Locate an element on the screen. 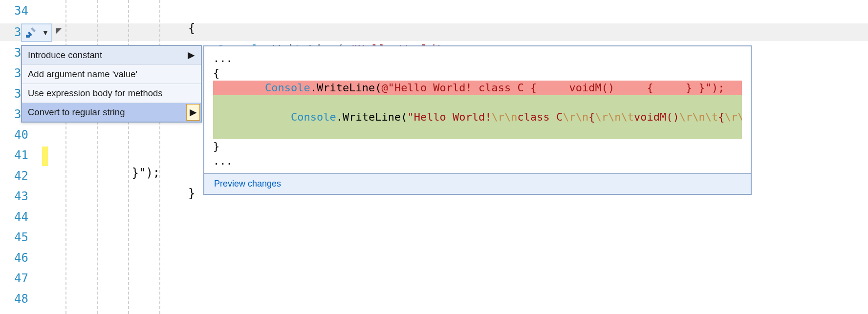 The height and width of the screenshot is (314, 868). diff-removed: Console.WriteLine(@"Hello World! class C… is located at coordinates (477, 88).